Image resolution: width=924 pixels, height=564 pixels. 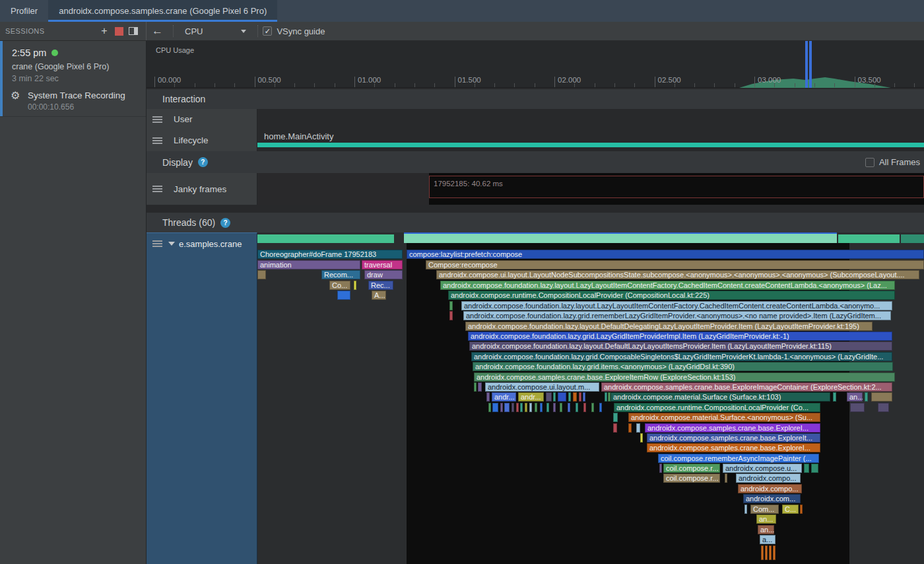 What do you see at coordinates (294, 32) in the screenshot?
I see `vsync-guide-toggle: ✓ VSync guide` at bounding box center [294, 32].